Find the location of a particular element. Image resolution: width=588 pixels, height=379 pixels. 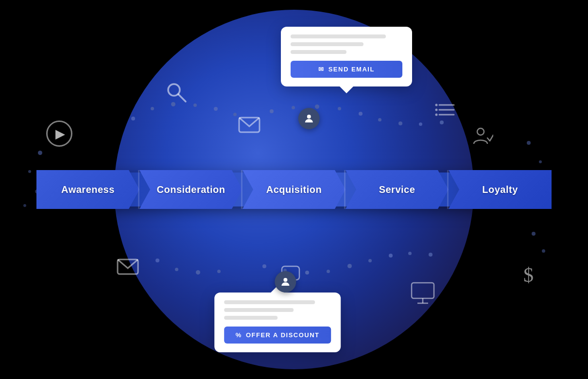

person-check-icon is located at coordinates (483, 137).